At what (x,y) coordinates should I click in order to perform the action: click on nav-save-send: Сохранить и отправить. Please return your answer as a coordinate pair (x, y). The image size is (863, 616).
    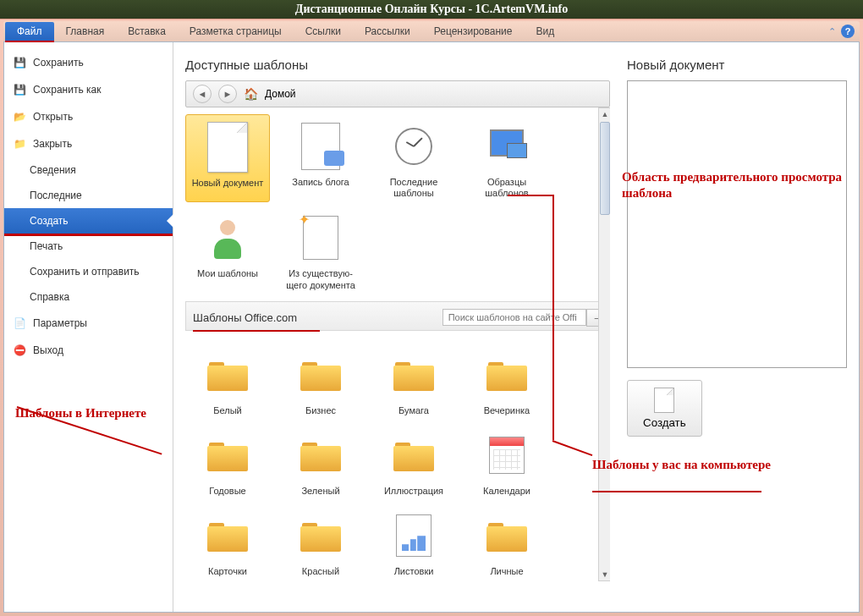
    Looking at the image, I should click on (88, 272).